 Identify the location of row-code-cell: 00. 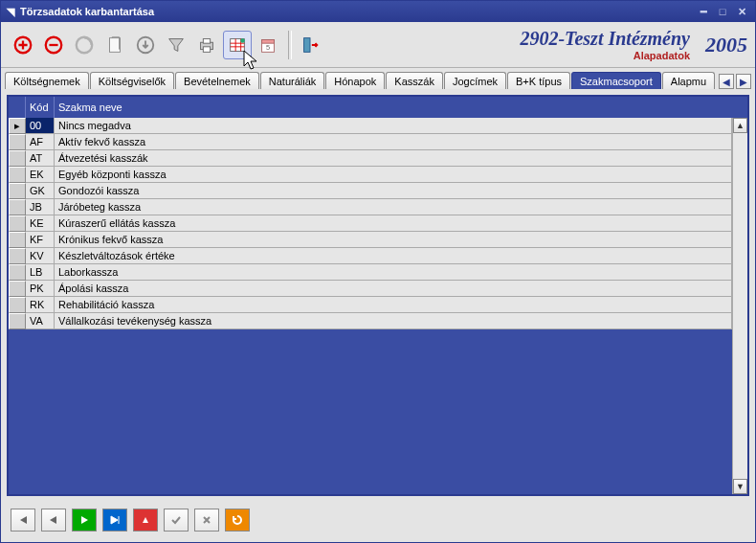
(40, 126).